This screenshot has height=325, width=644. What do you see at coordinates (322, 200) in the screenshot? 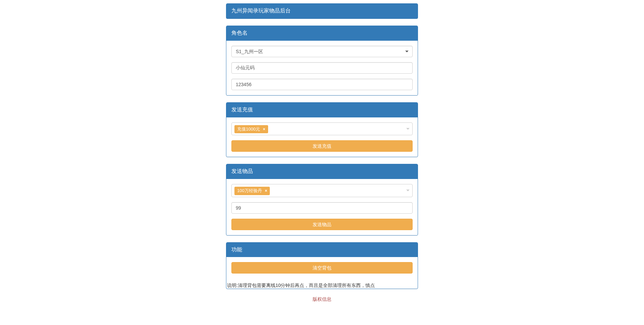
I see `item-panel: 发送物品 100万经验丹 × 发送物品` at bounding box center [322, 200].